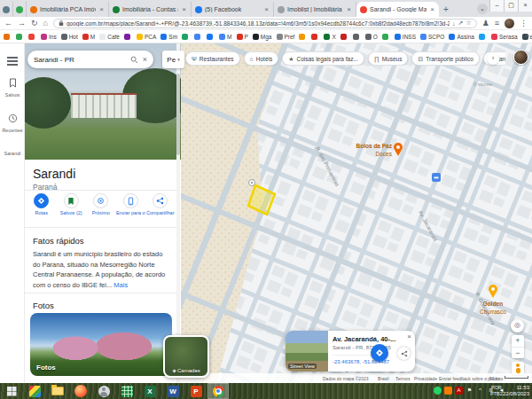  What do you see at coordinates (383, 379) in the screenshot?
I see `footer-link-brasil: Brasil` at bounding box center [383, 379].